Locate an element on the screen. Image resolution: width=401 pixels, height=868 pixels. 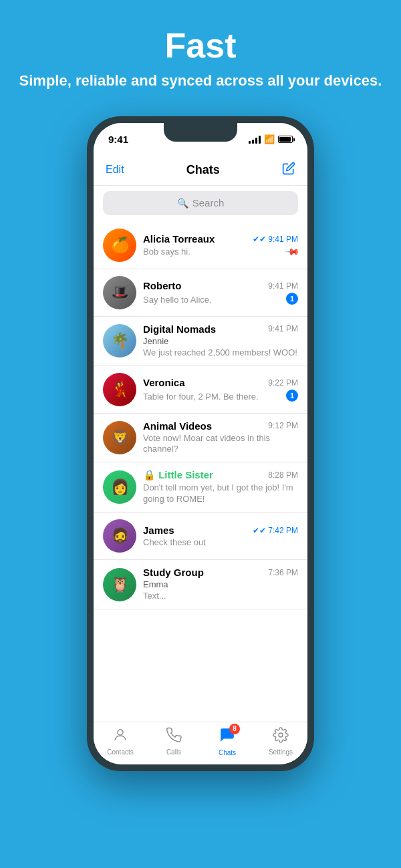
chat-top-row: Digital Nomads 9:41 PM is located at coordinates (221, 329).